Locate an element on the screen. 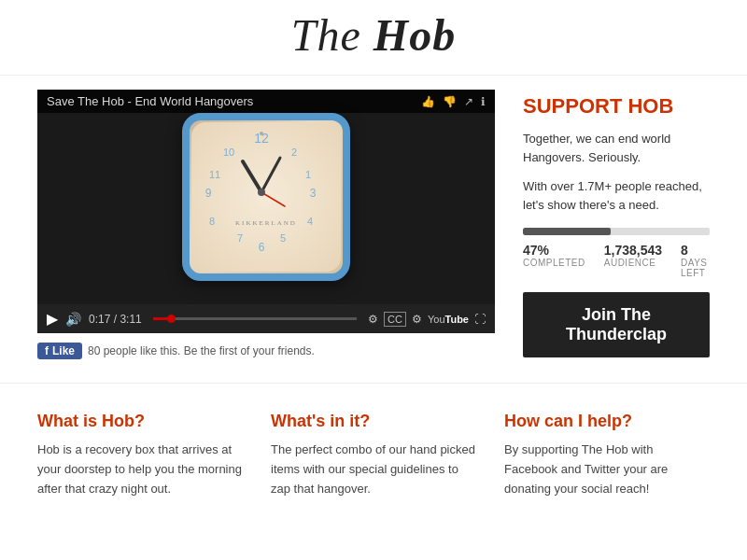  svg-text: 5 is located at coordinates (283, 238).